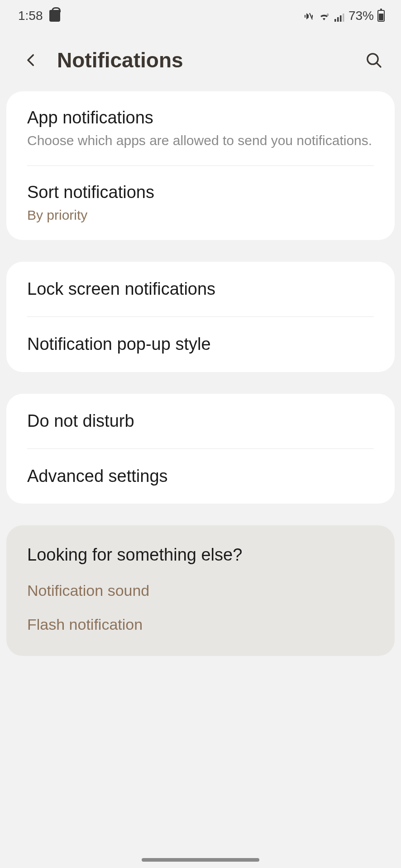 The height and width of the screenshot is (868, 401). Describe the element at coordinates (31, 60) in the screenshot. I see `back-button` at that location.